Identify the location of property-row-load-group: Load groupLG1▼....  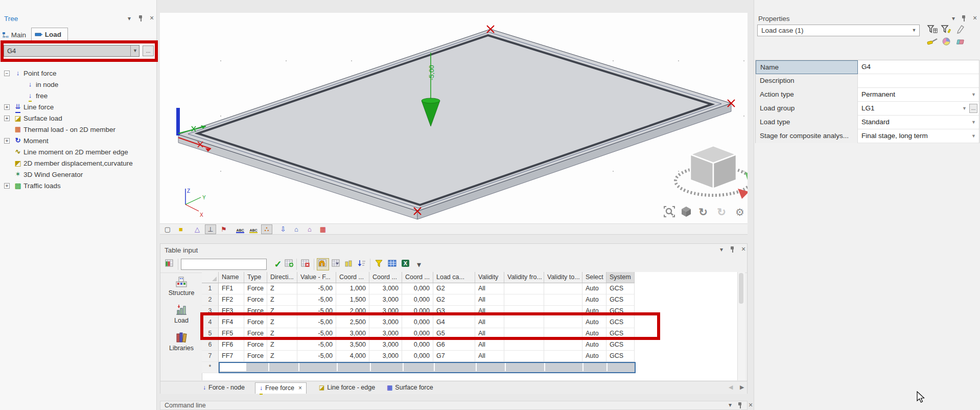
(868, 108).